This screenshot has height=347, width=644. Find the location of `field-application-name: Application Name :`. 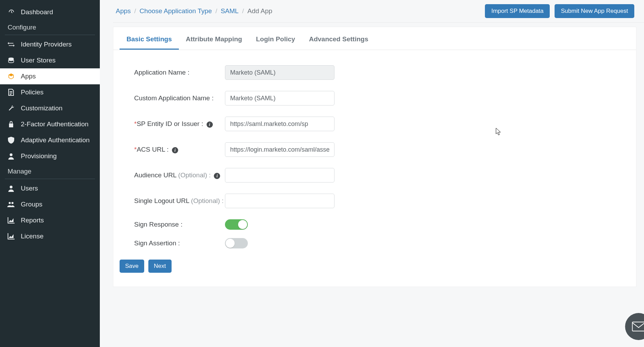

field-application-name: Application Name : is located at coordinates (382, 73).